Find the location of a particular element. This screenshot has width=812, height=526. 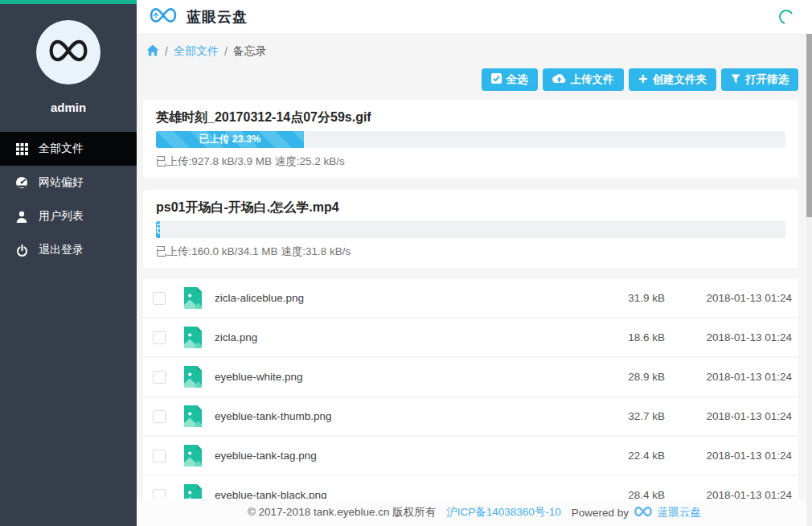

sidebar-item-label: 退出登录 is located at coordinates (61, 250).